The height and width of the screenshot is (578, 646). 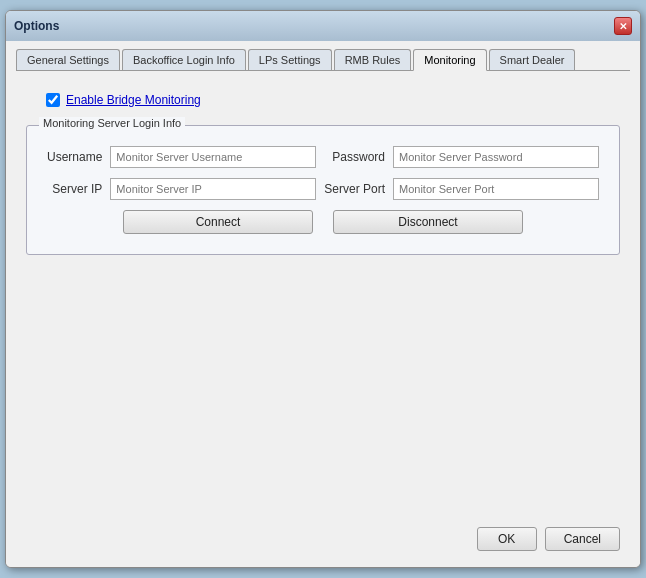 What do you see at coordinates (582, 539) in the screenshot?
I see `cancel-button: Cancel` at bounding box center [582, 539].